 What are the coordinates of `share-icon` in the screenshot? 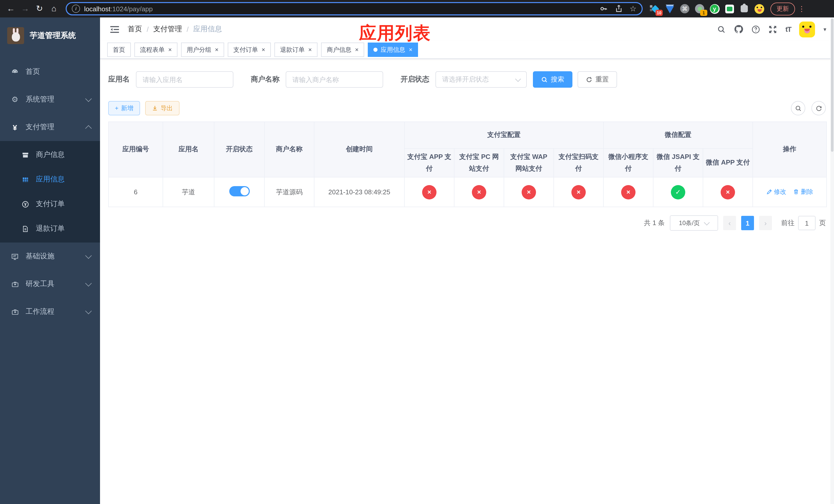 It's located at (619, 9).